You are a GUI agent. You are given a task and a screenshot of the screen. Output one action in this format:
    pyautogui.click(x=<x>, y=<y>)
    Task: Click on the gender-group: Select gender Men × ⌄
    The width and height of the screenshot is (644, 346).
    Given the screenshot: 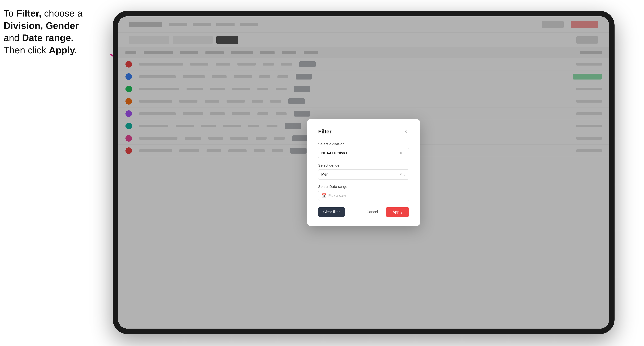 What is the action you would take?
    pyautogui.click(x=364, y=171)
    